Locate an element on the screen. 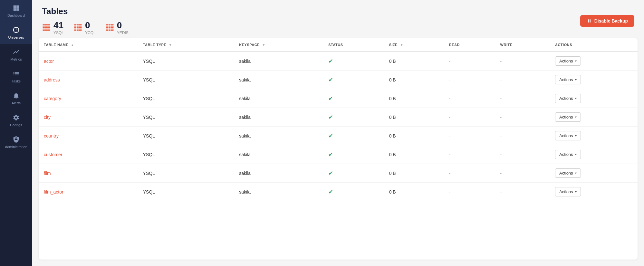 The width and height of the screenshot is (644, 266). col-header-read: READ is located at coordinates (470, 45).